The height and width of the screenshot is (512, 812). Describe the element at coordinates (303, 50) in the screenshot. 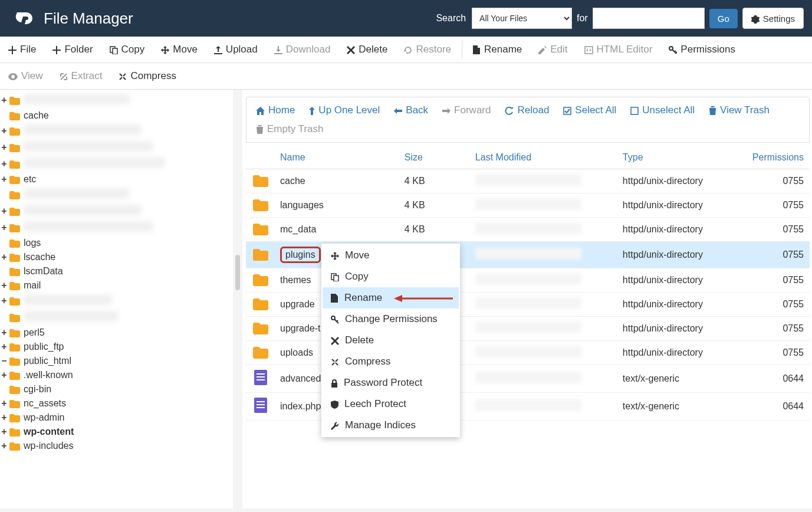

I see `download-button: Download` at that location.